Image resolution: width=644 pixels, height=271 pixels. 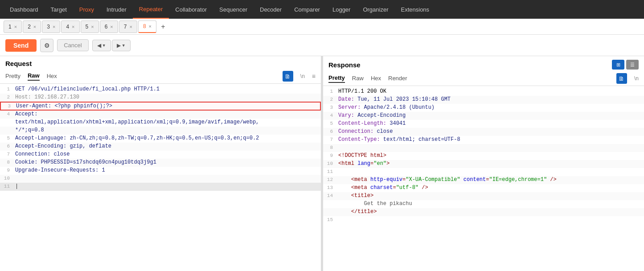 I want to click on chevron-left-icon: ◀, so click(x=99, y=45).